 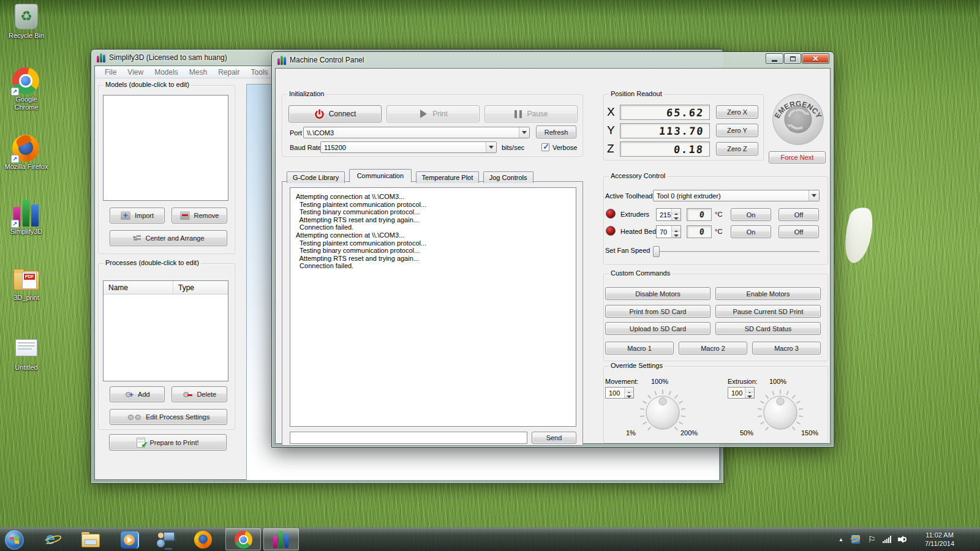 What do you see at coordinates (15, 159) in the screenshot?
I see `shortcut-arrow-icon: ↗` at bounding box center [15, 159].